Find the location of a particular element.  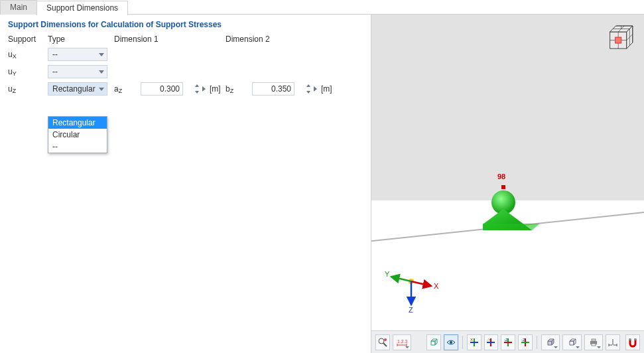

combo-uz-type-popup: Rectangular Circular -- is located at coordinates (78, 135).